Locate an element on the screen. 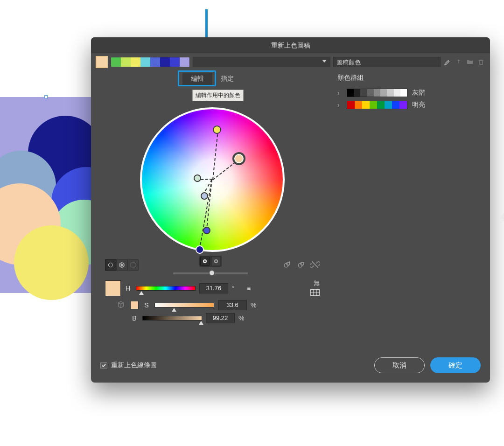  recolor-lineart-checkbox is located at coordinates (104, 366).